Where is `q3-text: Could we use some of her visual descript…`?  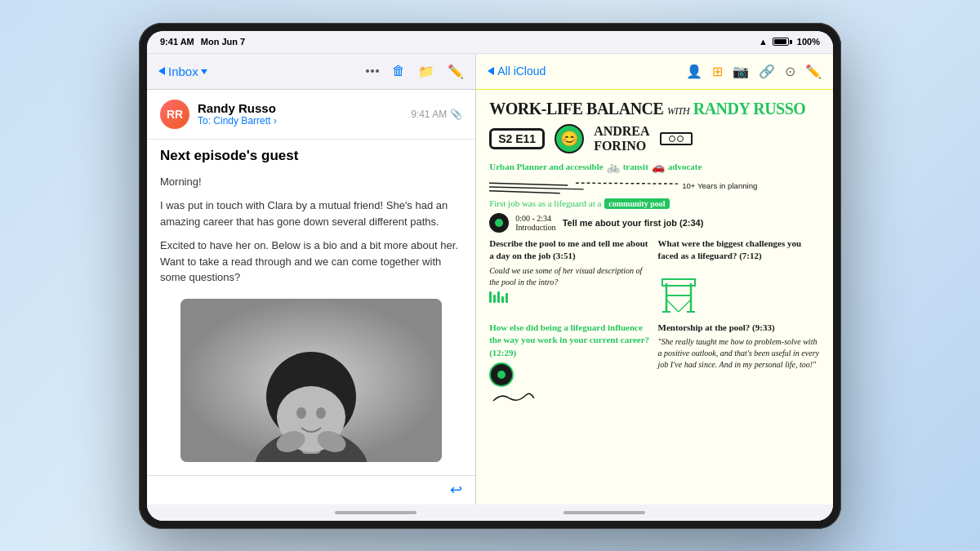
q3-text: Could we use some of her visual descript… is located at coordinates (570, 277).